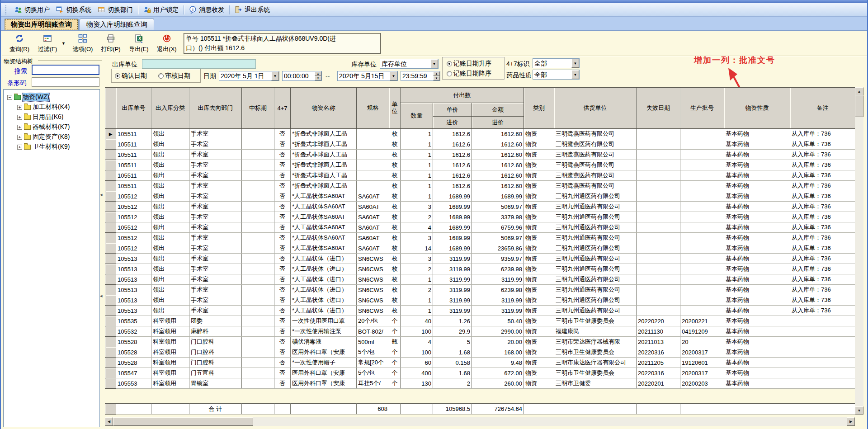 The image size is (868, 429). What do you see at coordinates (480, 145) in the screenshot?
I see `table-row: 105511领出手术室否*折叠式非球面人工晶枚11612.61612.60物资三…` at bounding box center [480, 145].